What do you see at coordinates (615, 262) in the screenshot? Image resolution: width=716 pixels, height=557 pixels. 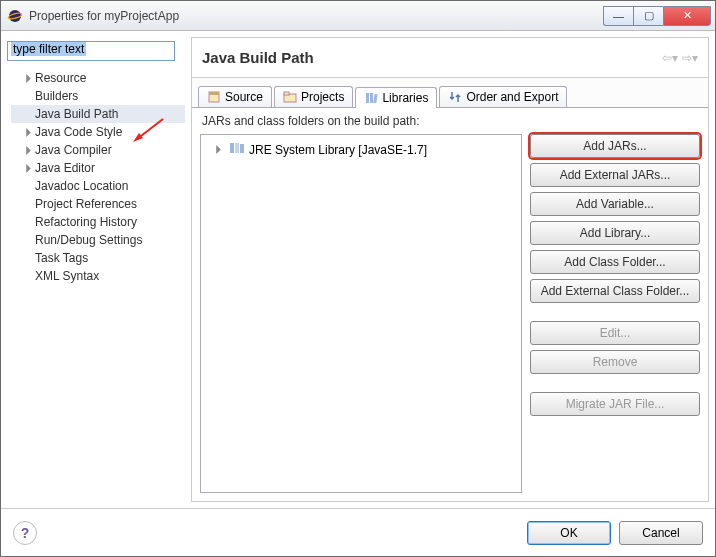 I see `add-class-folder-button: Add Class Folder...` at bounding box center [615, 262].